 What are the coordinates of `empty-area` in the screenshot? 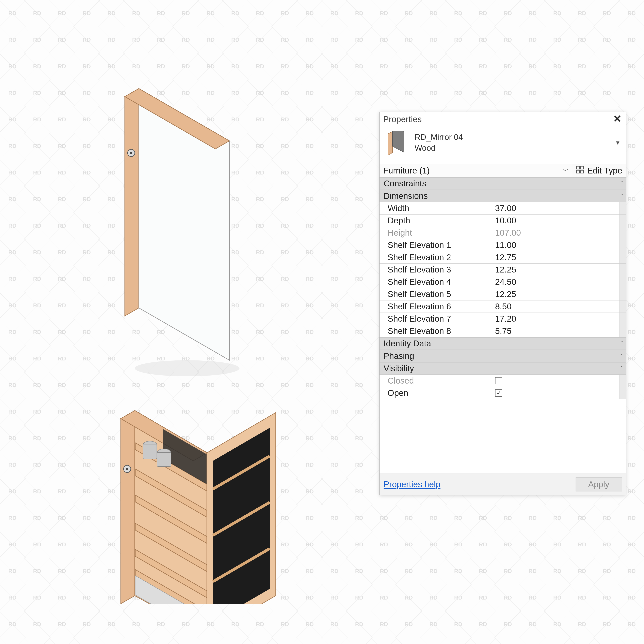 It's located at (503, 437).